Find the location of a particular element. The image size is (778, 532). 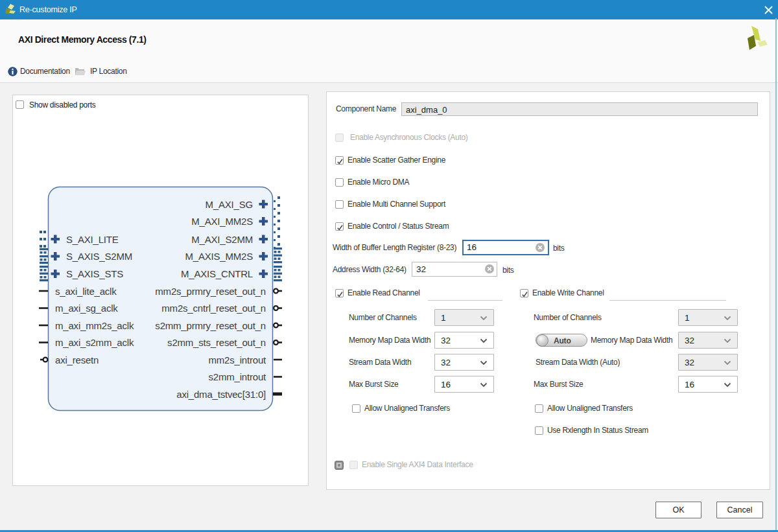

svg-text: axi_resetn is located at coordinates (77, 360).